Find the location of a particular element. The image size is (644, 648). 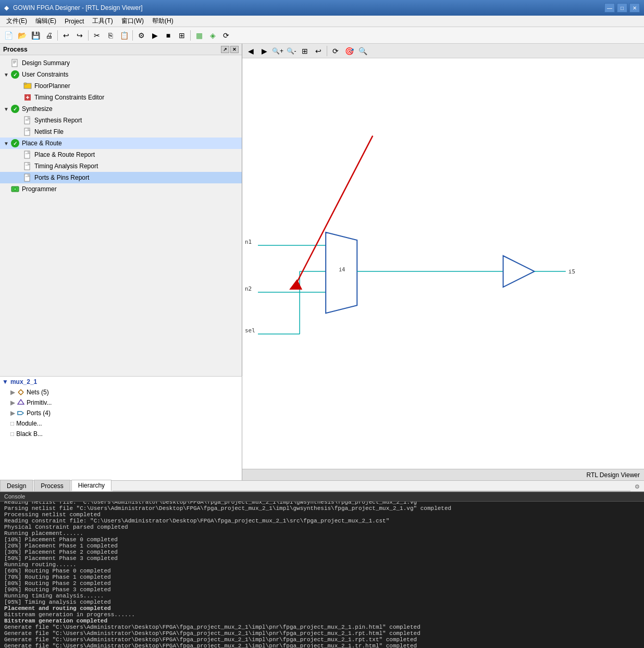

rtl-reset: ↩ is located at coordinates (318, 51).